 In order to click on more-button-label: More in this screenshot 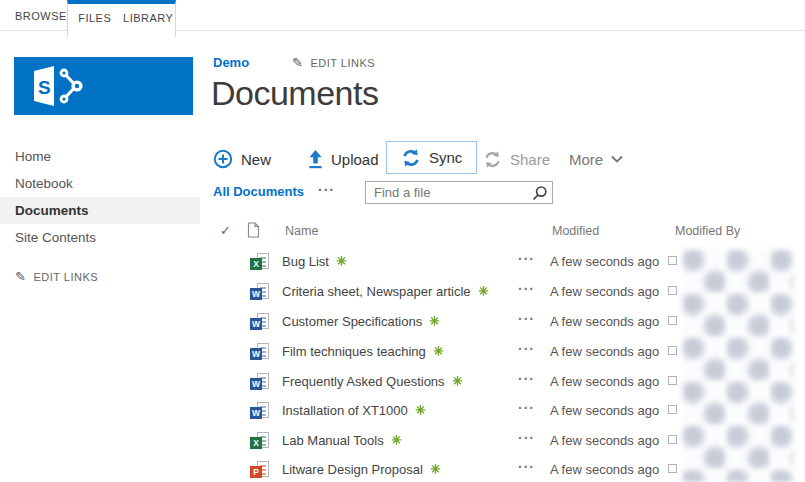, I will do `click(586, 160)`.